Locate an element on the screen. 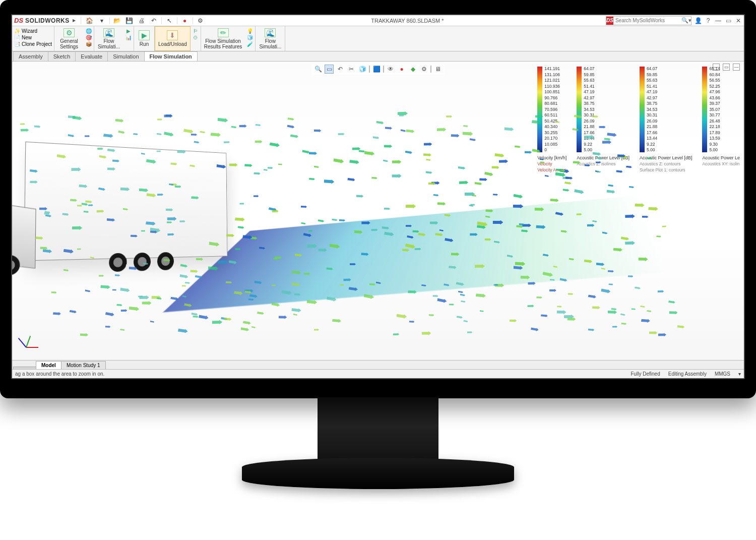 The image size is (756, 540). new-doc-icon: ▾ is located at coordinates (102, 21).